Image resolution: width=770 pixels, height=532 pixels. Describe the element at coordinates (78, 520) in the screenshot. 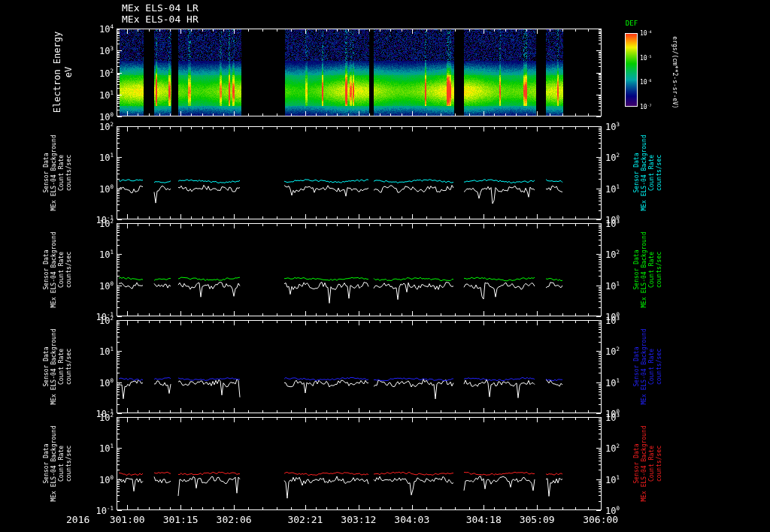

I see `x-axis-year-label: 2016` at that location.